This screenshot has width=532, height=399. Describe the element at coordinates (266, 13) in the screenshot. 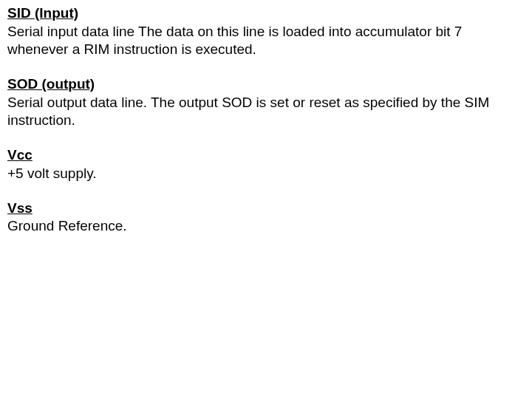

I see `heading-sid: SID (Input)` at that location.